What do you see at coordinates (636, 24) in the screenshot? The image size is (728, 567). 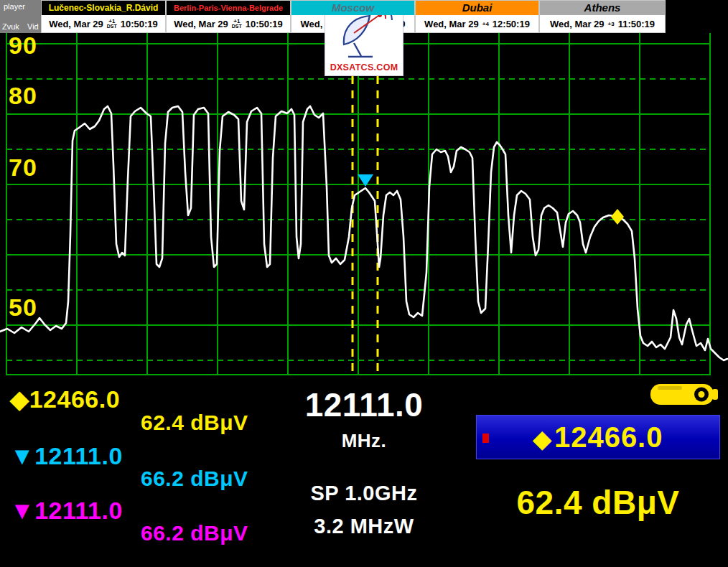 I see `clock-time: 11:50:19` at bounding box center [636, 24].